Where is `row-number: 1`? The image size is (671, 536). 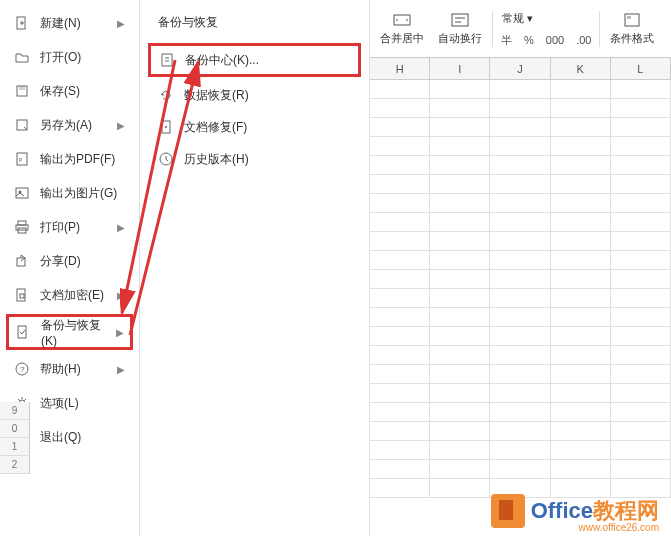 row-number: 1 is located at coordinates (15, 447).